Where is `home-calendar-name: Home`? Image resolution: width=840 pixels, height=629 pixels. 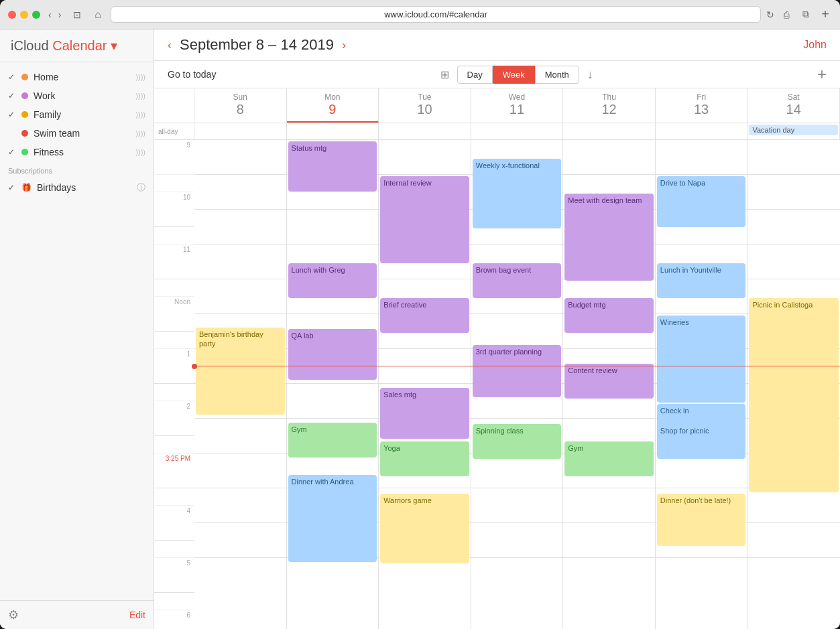
home-calendar-name: Home is located at coordinates (83, 77).